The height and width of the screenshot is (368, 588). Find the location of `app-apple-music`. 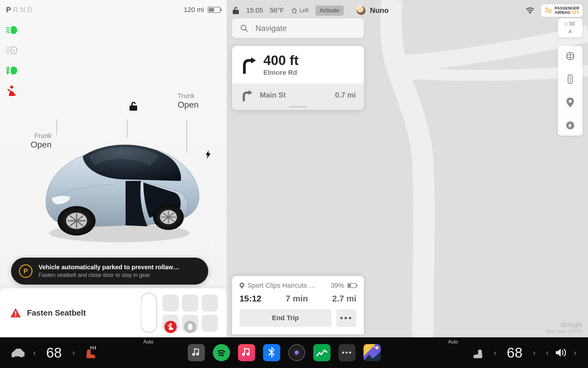

app-apple-music is located at coordinates (247, 353).